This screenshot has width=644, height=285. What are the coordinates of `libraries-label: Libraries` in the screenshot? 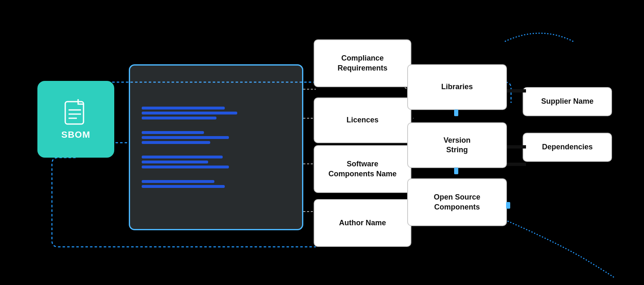 It's located at (457, 87).